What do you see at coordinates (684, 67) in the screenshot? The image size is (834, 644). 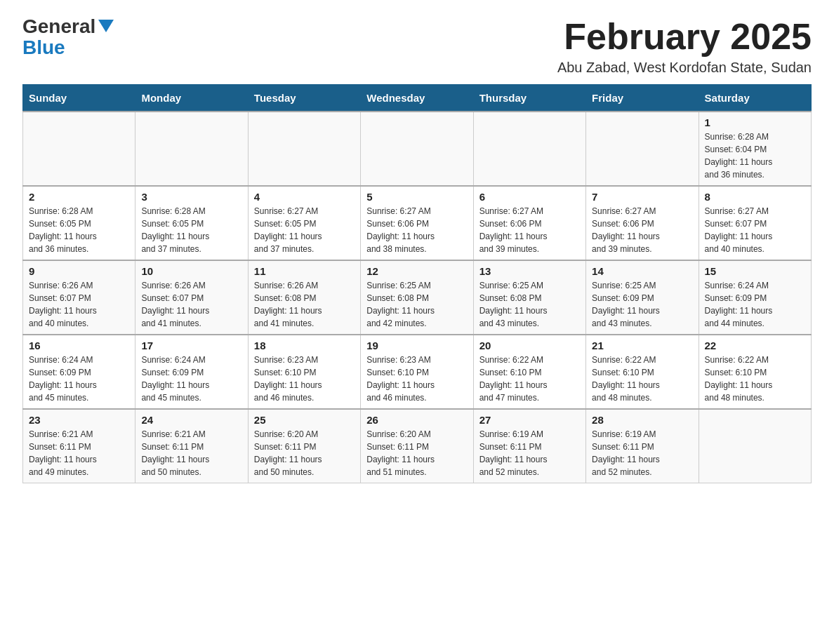 I see `location-subtitle: Abu Zabad, West Kordofan State, Sudan` at bounding box center [684, 67].